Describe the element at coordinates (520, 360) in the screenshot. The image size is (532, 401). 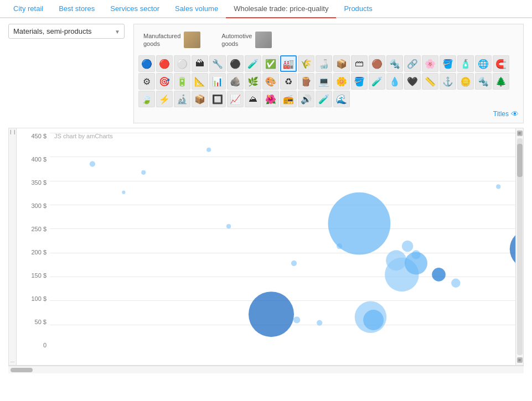
I see `scroll-down-btn: ≡` at that location.